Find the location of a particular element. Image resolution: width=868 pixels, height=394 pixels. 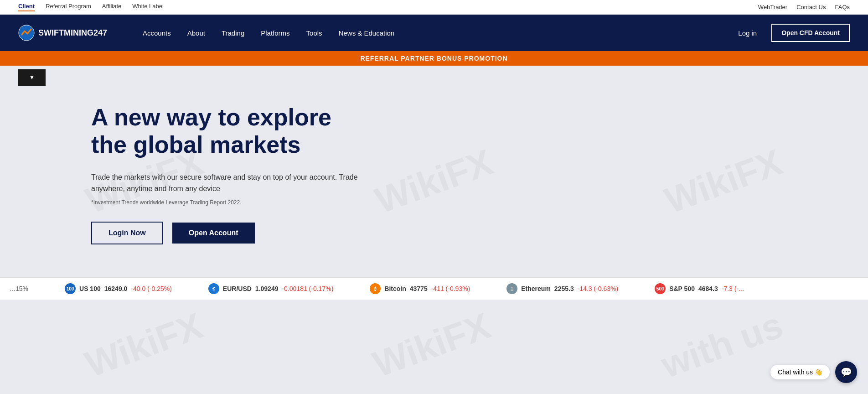

chat-widget: Chat with us 👋 💬 is located at coordinates (814, 372).